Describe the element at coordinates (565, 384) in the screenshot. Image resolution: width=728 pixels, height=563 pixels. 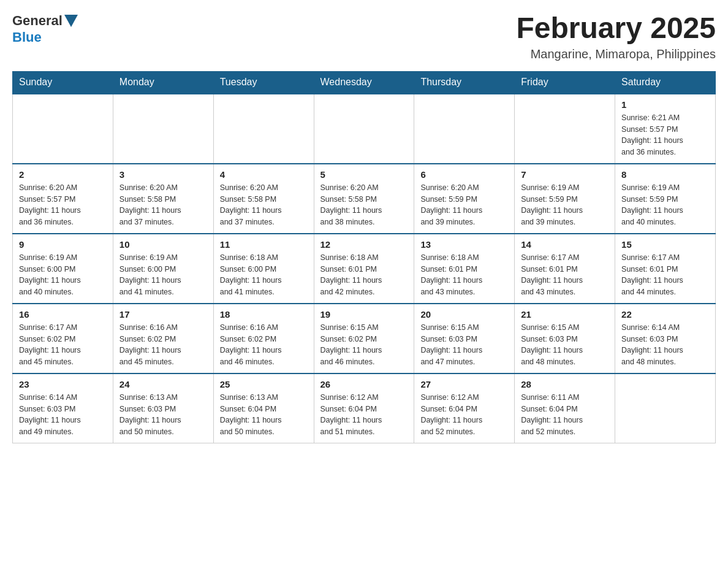
I see `day-number: 28` at that location.